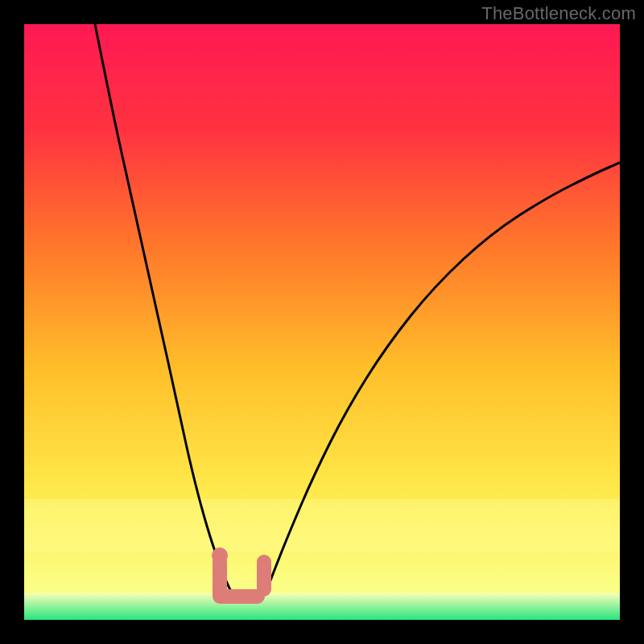  Describe the element at coordinates (322, 607) in the screenshot. I see `green-bottom-band` at that location.